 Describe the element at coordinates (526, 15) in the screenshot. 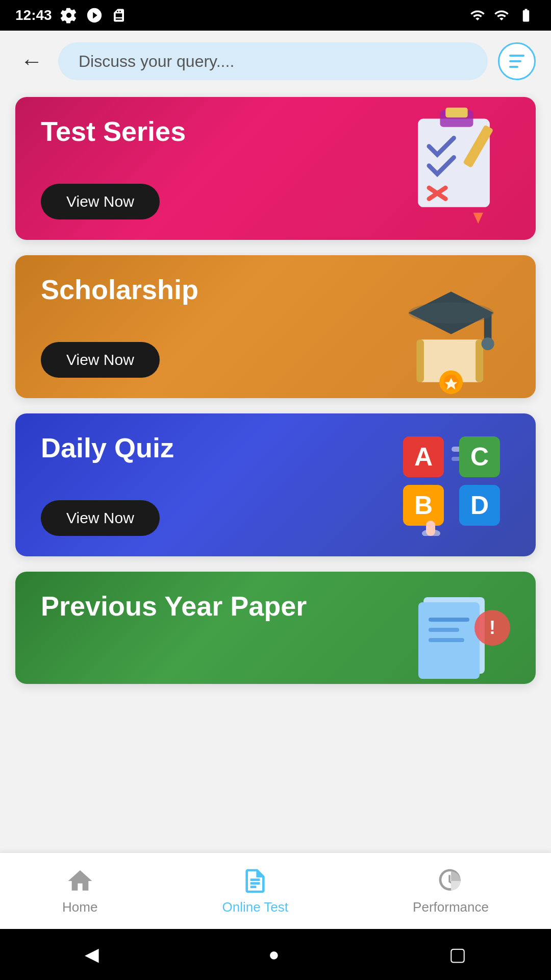

I see `battery-icon` at that location.